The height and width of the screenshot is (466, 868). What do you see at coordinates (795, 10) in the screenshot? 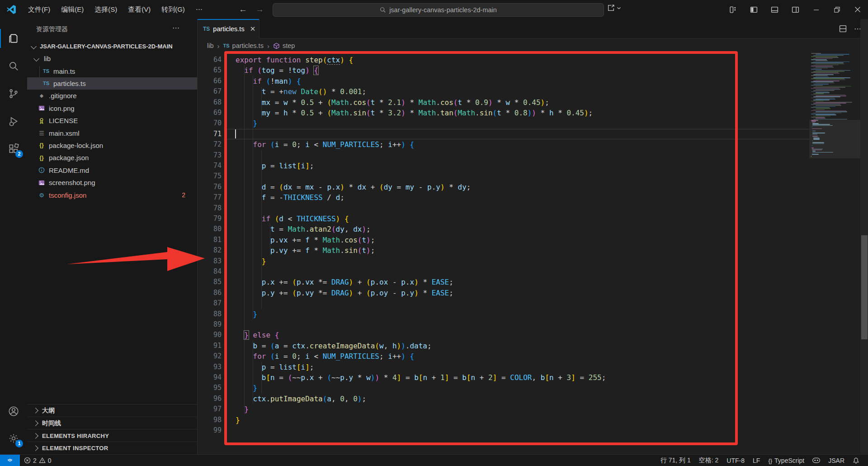
I see `window-controls` at bounding box center [795, 10].